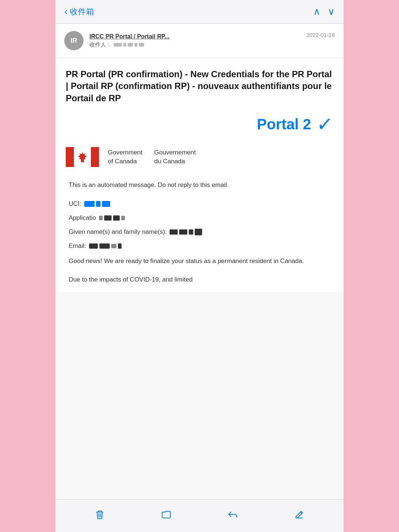 The image size is (399, 532). What do you see at coordinates (200, 86) in the screenshot?
I see `email-subject: PR Portal (PR confirmation) - New Creden…` at bounding box center [200, 86].